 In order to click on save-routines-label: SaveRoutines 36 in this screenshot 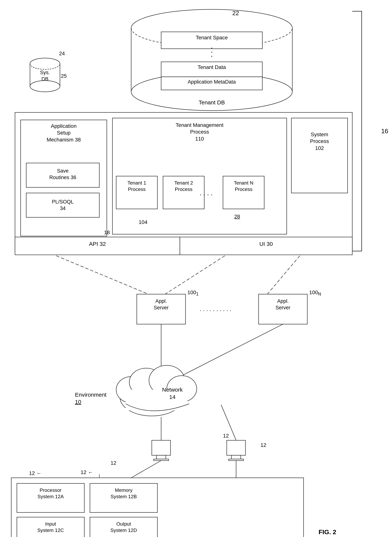, I will do `click(63, 174)`.